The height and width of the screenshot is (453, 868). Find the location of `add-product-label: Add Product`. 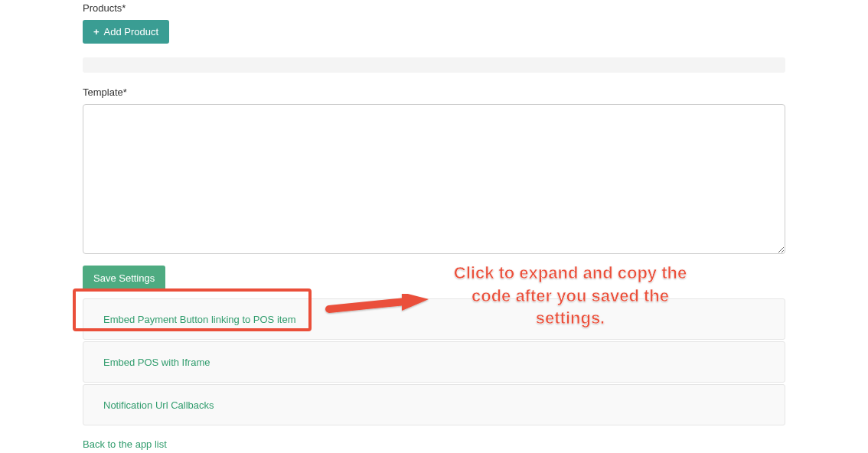

add-product-label: Add Product is located at coordinates (132, 32).